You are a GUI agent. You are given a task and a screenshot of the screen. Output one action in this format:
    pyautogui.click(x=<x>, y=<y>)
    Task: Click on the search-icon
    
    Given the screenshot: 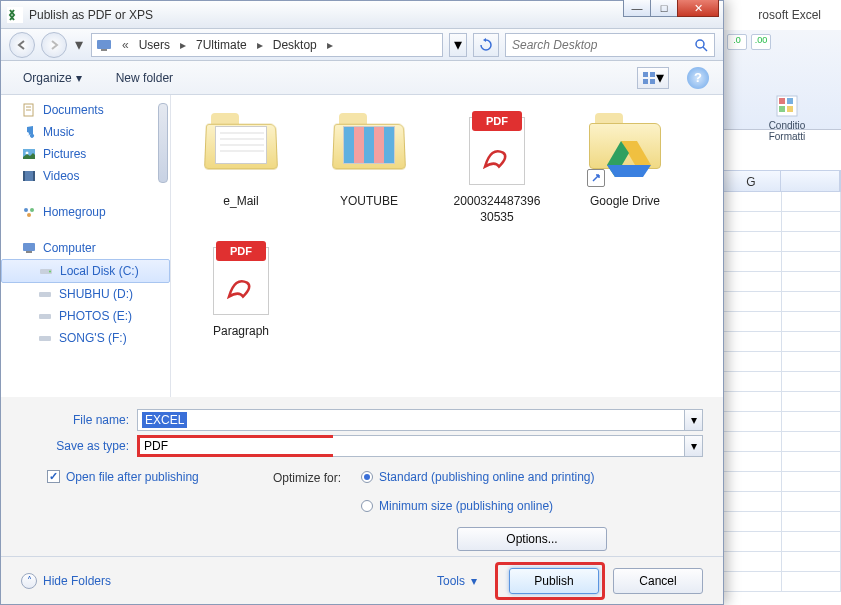 What is the action you would take?
    pyautogui.click(x=701, y=45)
    